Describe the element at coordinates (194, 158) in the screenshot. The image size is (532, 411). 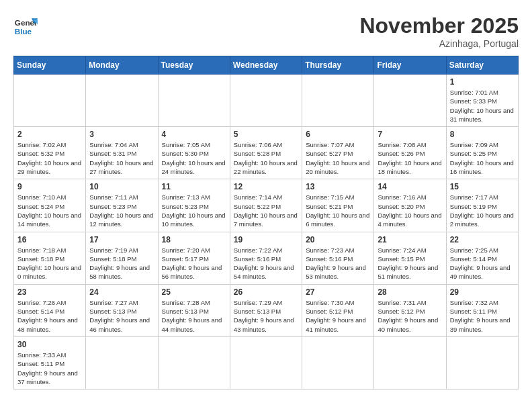
I see `day-info: Sunrise: 7:05 AM Sunset: 5:30 PM Dayligh…` at that location.